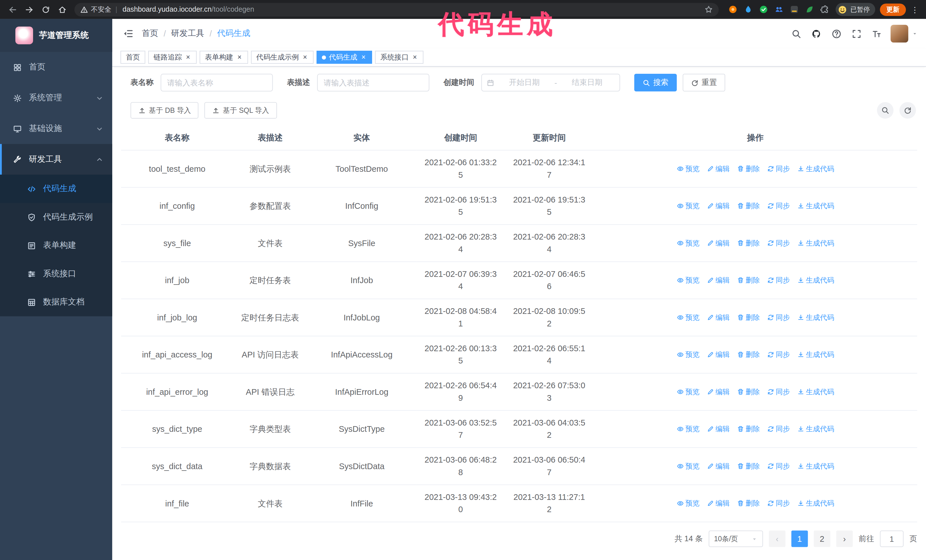 Image resolution: width=926 pixels, height=560 pixels. Describe the element at coordinates (56, 217) in the screenshot. I see `sidebar-item-codegen-example: 代码生成示例` at that location.